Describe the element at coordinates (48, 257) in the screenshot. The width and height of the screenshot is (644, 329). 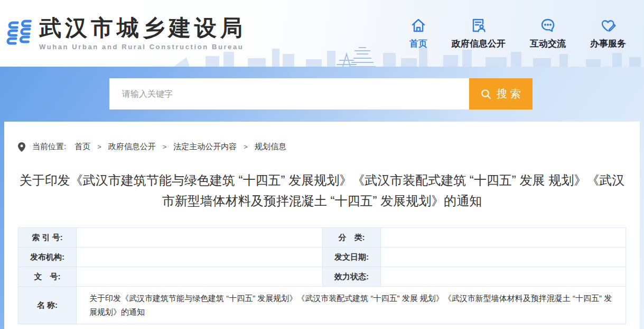
I see `issuing-agency-label: 发布机构:` at that location.